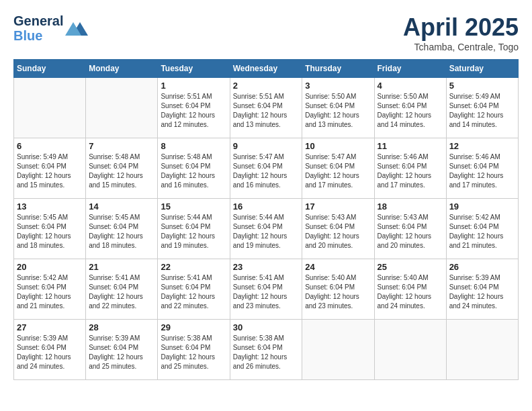  I want to click on logo: General Blue, so click(51, 28).